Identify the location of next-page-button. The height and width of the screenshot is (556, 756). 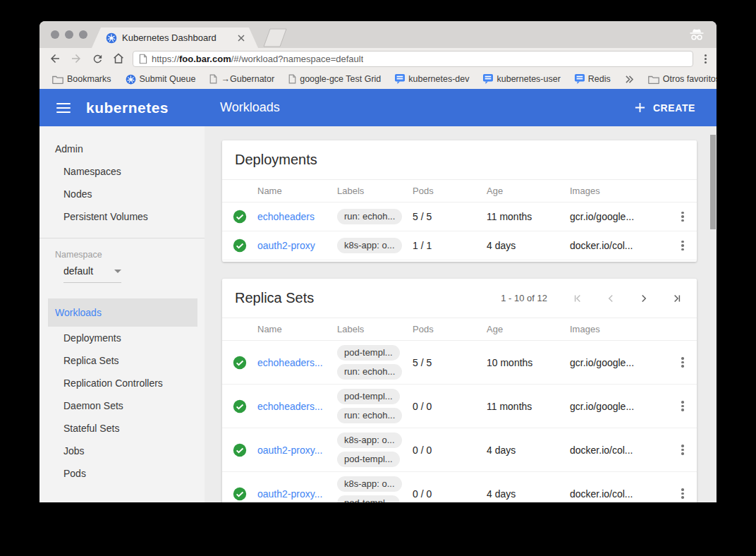
(644, 298).